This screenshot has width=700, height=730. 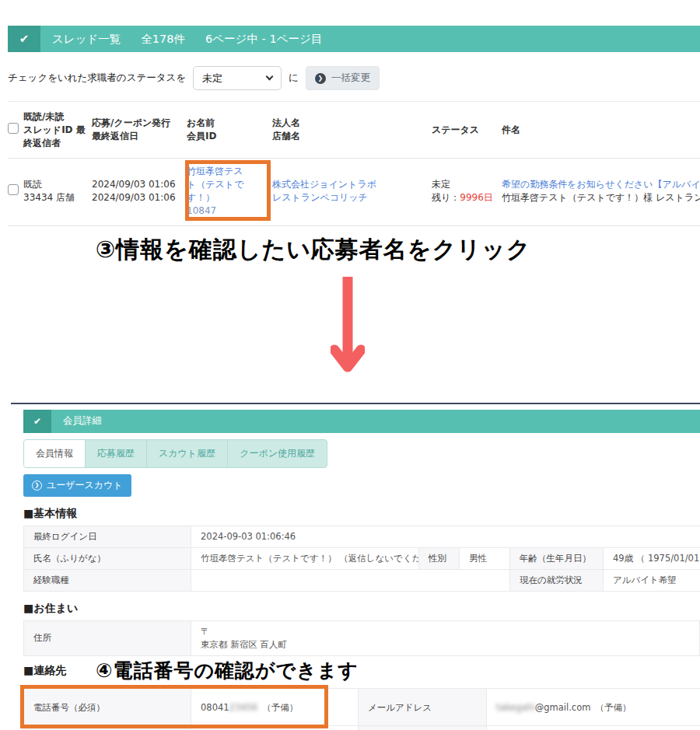 What do you see at coordinates (362, 639) in the screenshot?
I see `residence-table: 住所 〒 東京都 新宿区 百人町` at bounding box center [362, 639].